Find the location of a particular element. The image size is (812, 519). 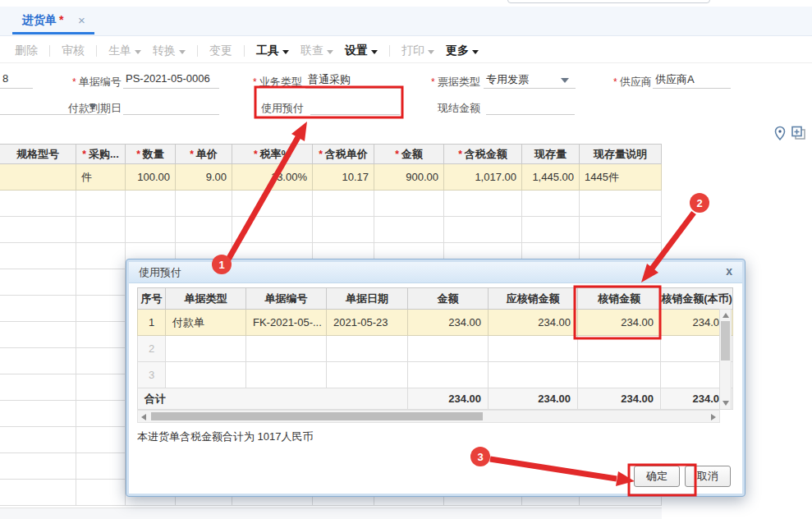

col-header-amount: *金额 is located at coordinates (409, 154).